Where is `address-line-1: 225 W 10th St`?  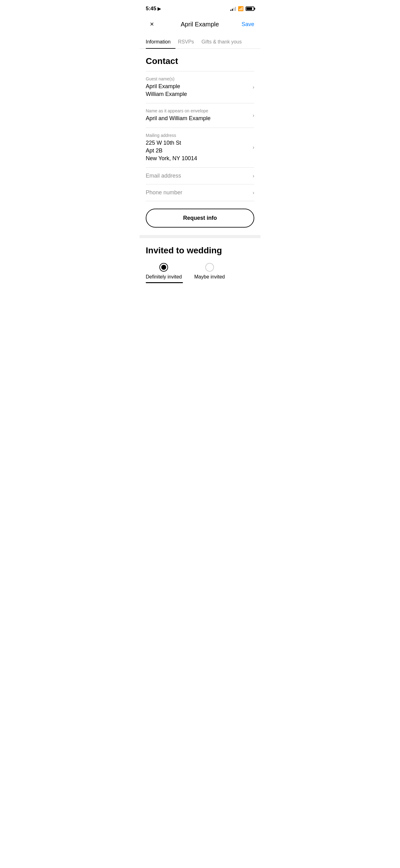
address-line-1: 225 W 10th St is located at coordinates (198, 143).